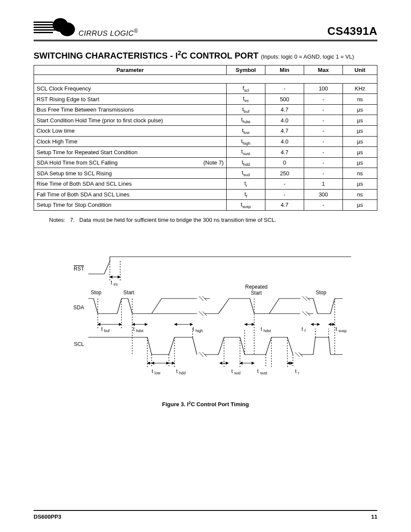 This screenshot has width=411, height=532. Describe the element at coordinates (206, 29) in the screenshot. I see `page-header: CIRRUS LOGIC® CS4391A` at that location.